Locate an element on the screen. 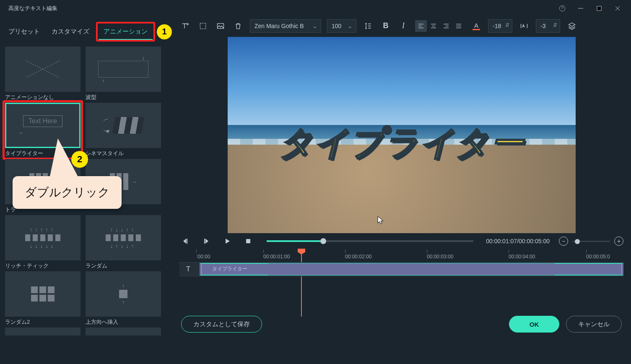 This screenshot has height=364, width=631. font-family-select: Zen Maru Gothic B is located at coordinates (286, 26).